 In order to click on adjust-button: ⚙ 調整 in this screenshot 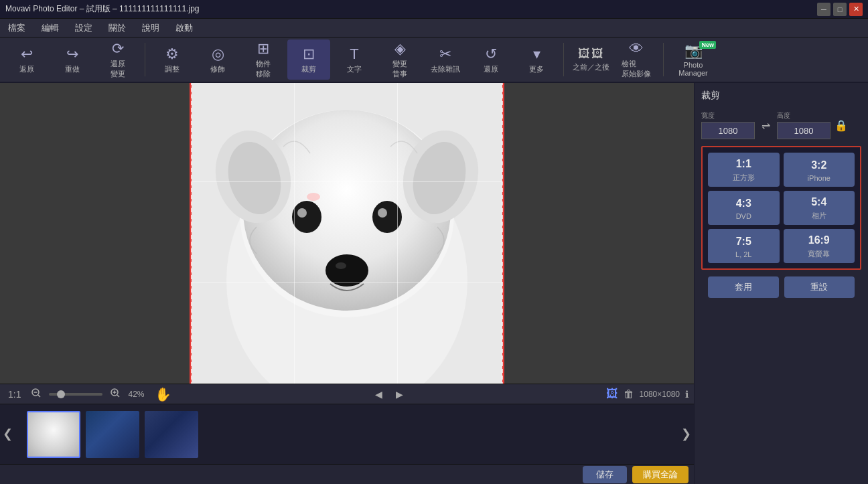, I will do `click(172, 60)`.